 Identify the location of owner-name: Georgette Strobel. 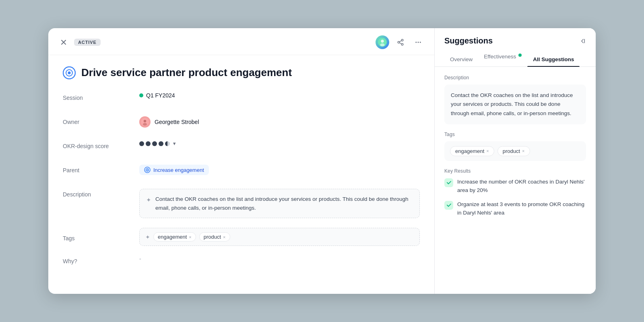
(177, 122).